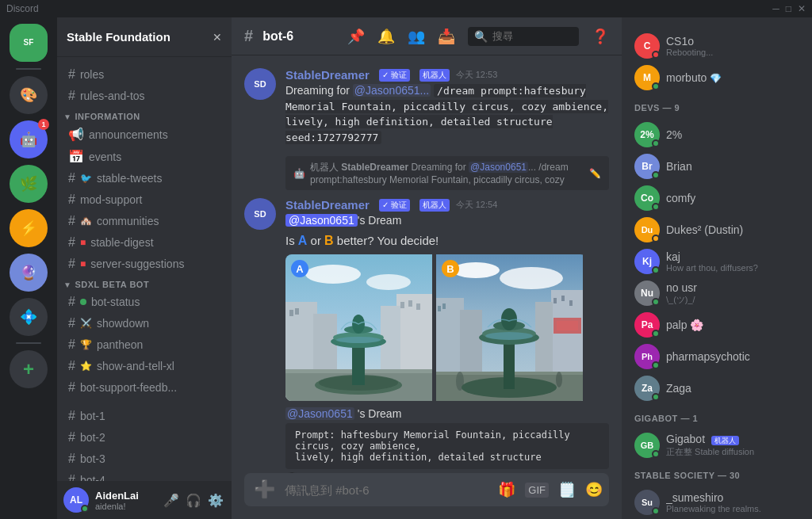  What do you see at coordinates (144, 221) in the screenshot?
I see `channel-item-communities: # 🏘️ communities` at bounding box center [144, 221].